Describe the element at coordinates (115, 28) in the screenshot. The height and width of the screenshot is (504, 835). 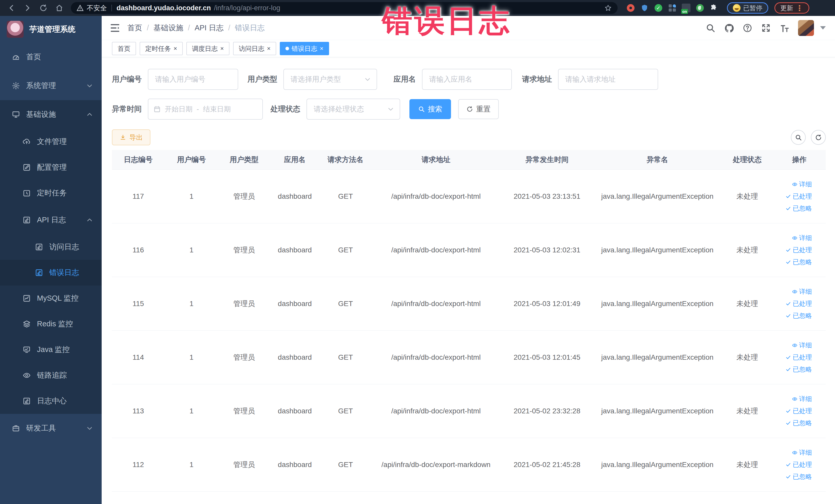
I see `sidebar-collapse-icon` at that location.